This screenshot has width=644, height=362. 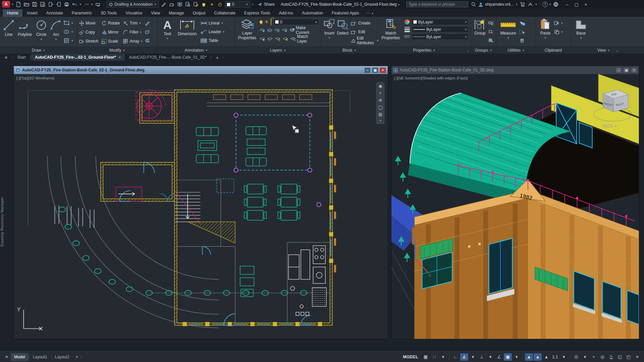 What do you see at coordinates (168, 57) in the screenshot?
I see `file-tab-3d: AutoCAD-FY25_Fire-...-Book-Cafe_01_3D*` at bounding box center [168, 57].